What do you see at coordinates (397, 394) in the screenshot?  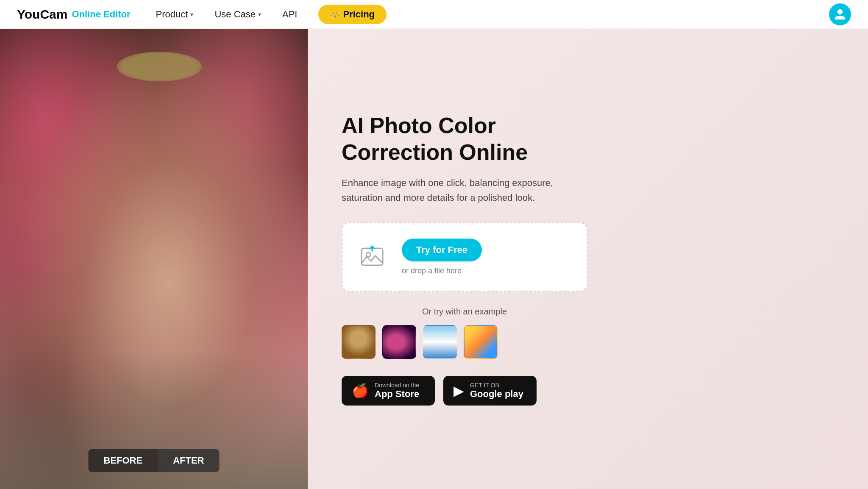 I see `app-store-name: App Store` at bounding box center [397, 394].